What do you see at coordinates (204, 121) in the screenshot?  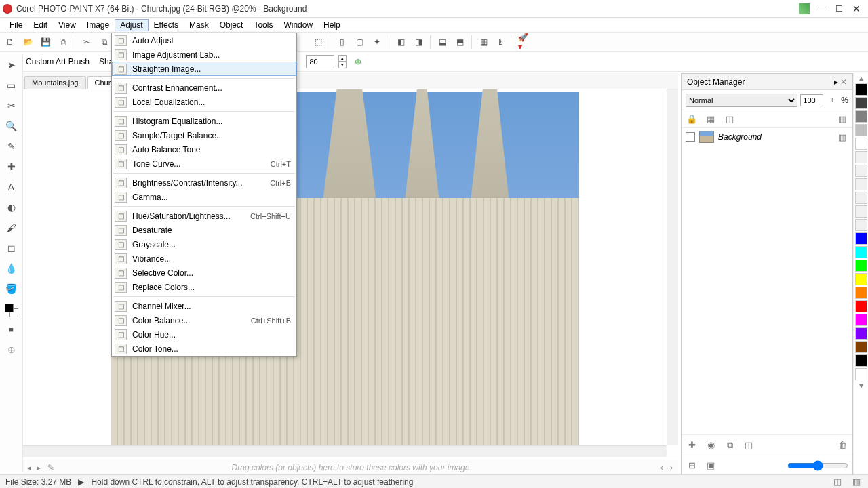 I see `menu-item-histogram-equalization: ◫Histogram Equalization...` at bounding box center [204, 121].